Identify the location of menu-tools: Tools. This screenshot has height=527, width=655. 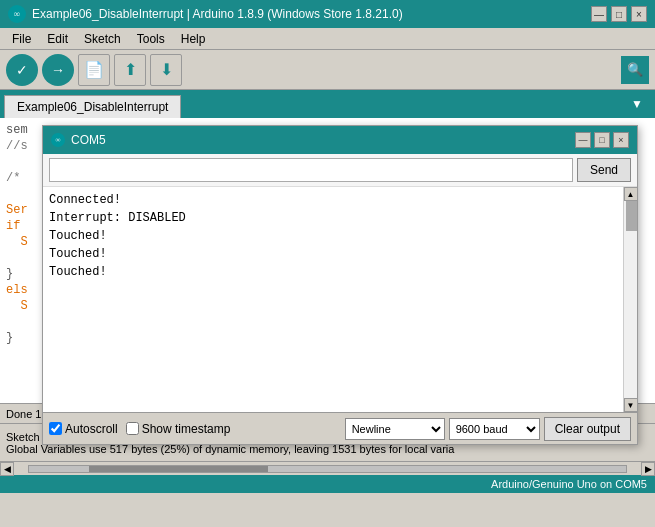
(151, 39).